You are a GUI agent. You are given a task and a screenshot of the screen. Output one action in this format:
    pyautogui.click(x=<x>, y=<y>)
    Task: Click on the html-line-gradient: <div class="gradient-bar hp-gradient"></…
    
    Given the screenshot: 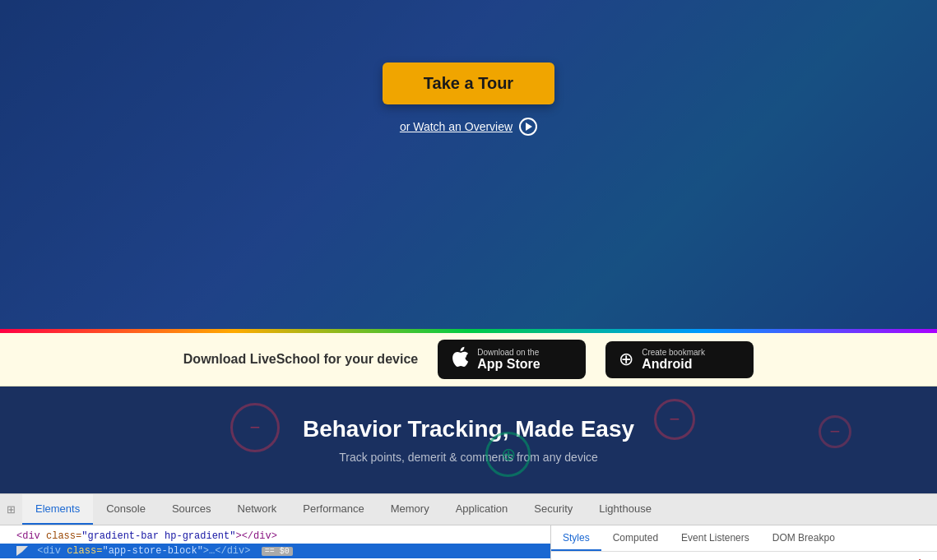 What is the action you would take?
    pyautogui.click(x=275, y=536)
    